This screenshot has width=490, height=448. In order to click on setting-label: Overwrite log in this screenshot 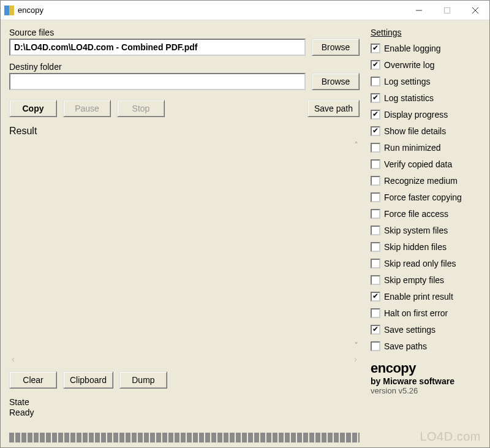, I will do `click(409, 65)`.